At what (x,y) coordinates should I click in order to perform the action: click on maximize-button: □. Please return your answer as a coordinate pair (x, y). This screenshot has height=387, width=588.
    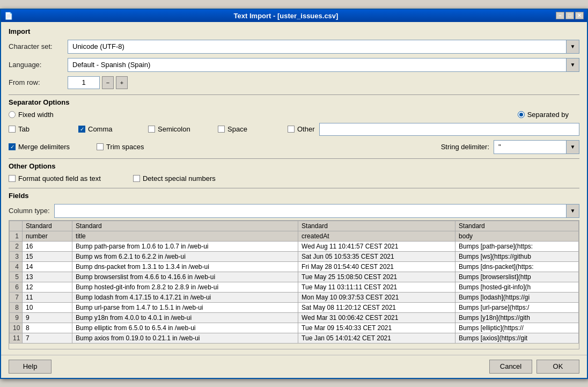
    Looking at the image, I should click on (570, 16).